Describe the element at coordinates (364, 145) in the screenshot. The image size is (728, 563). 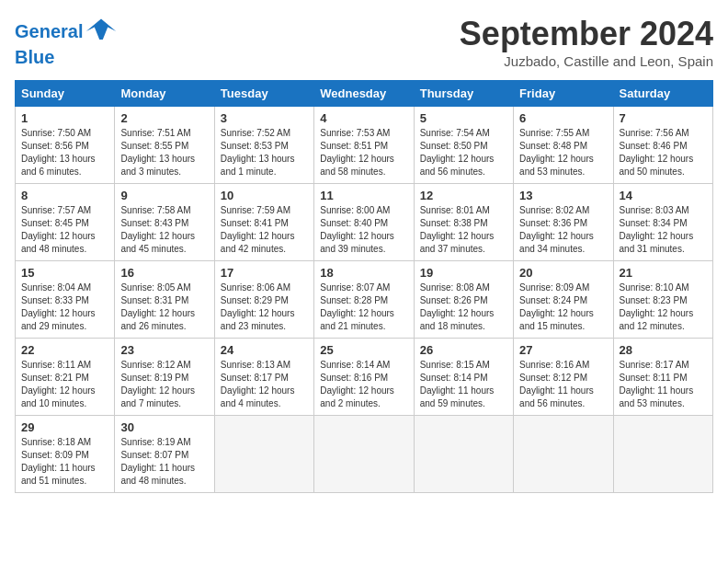
I see `day-cell: 4 Sunrise: 7:53 AM Sunset: 8:51 PM Dayli…` at that location.